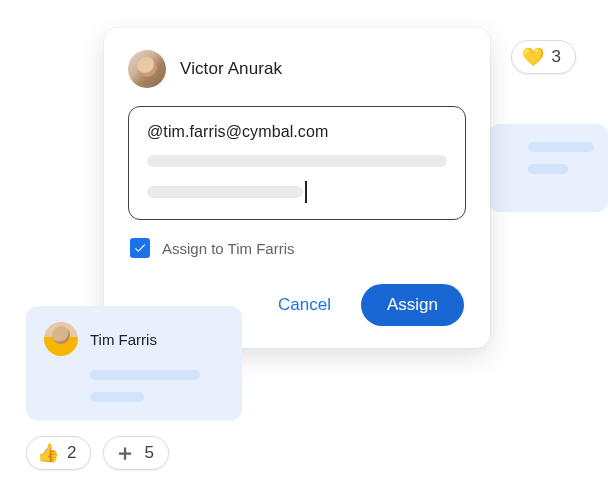  What do you see at coordinates (297, 163) in the screenshot?
I see `comment-input: @tim.farris@cymbal.com` at bounding box center [297, 163].